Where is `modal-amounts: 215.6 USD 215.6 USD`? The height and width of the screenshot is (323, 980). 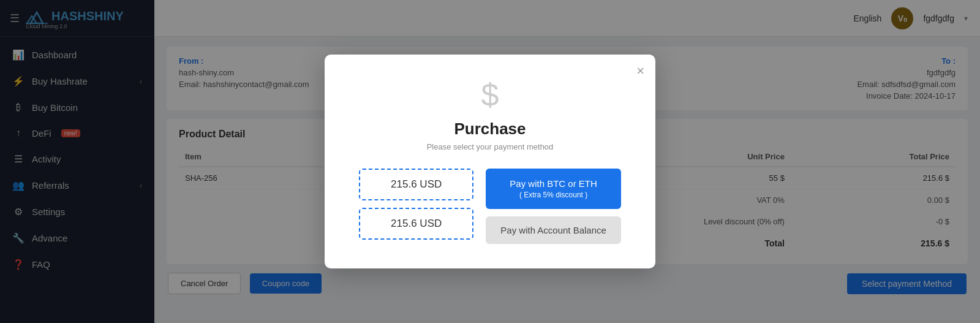
modal-amounts: 215.6 USD 215.6 USD is located at coordinates (417, 206).